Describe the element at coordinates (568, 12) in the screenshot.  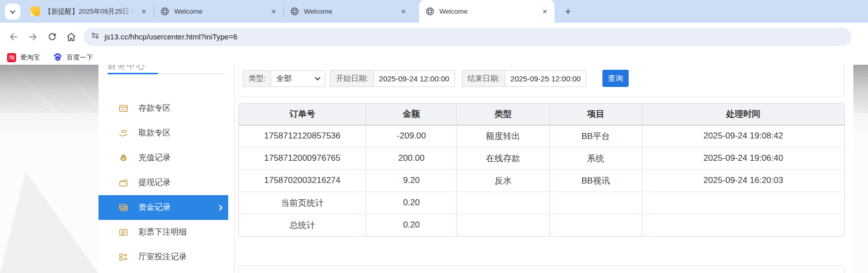
I see `new-tab-button: +` at that location.